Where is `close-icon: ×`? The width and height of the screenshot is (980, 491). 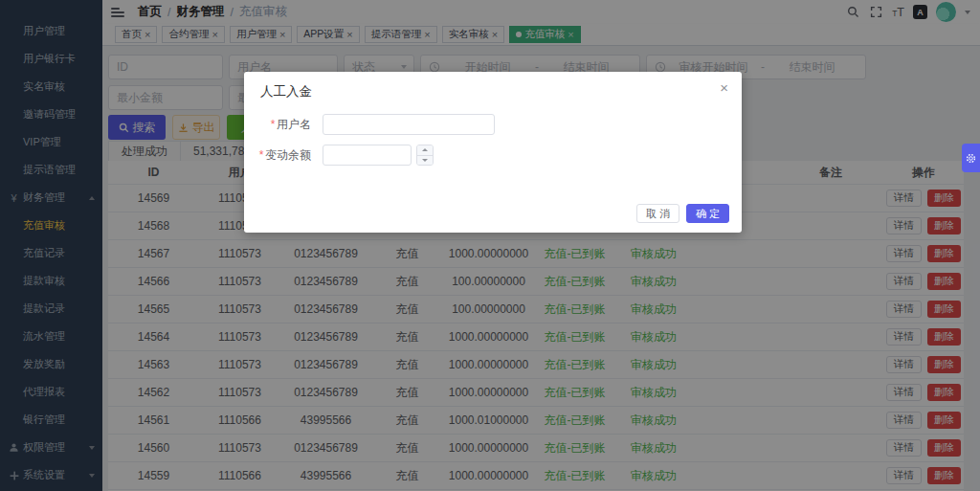
close-icon: × is located at coordinates (724, 88).